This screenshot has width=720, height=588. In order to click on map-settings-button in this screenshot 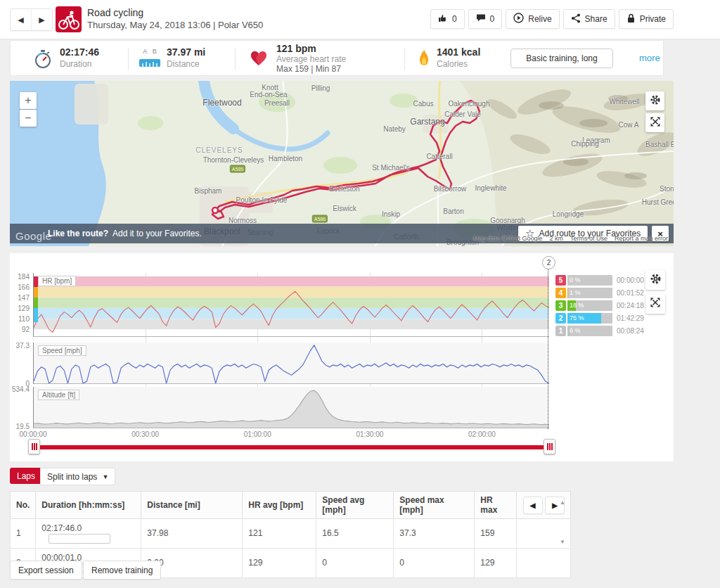, I will do `click(655, 101)`.